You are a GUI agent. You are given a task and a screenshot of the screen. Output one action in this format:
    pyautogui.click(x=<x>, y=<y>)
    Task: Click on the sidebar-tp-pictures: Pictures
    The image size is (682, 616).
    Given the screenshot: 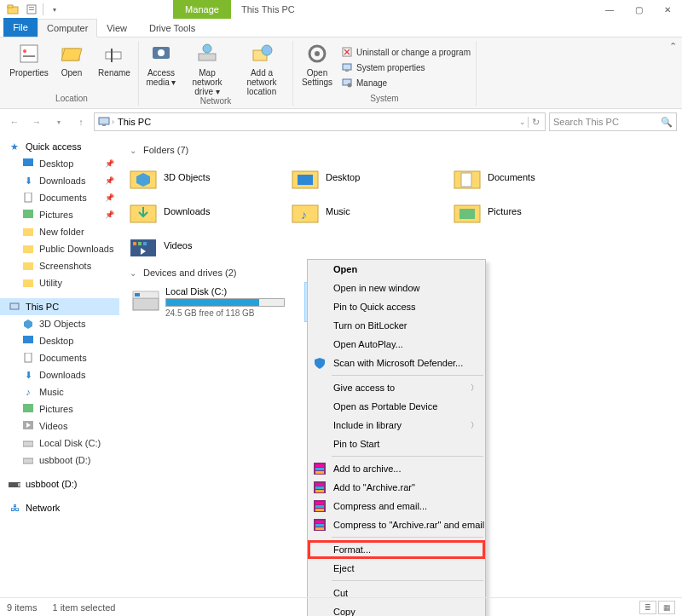 What is the action you would take?
    pyautogui.click(x=60, y=409)
    